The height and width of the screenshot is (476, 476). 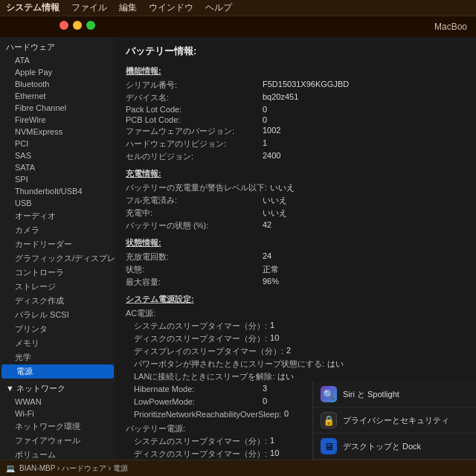 What do you see at coordinates (296, 326) in the screenshot?
I see `info-row: システムのスリープタイマー（分）: 1` at bounding box center [296, 326].